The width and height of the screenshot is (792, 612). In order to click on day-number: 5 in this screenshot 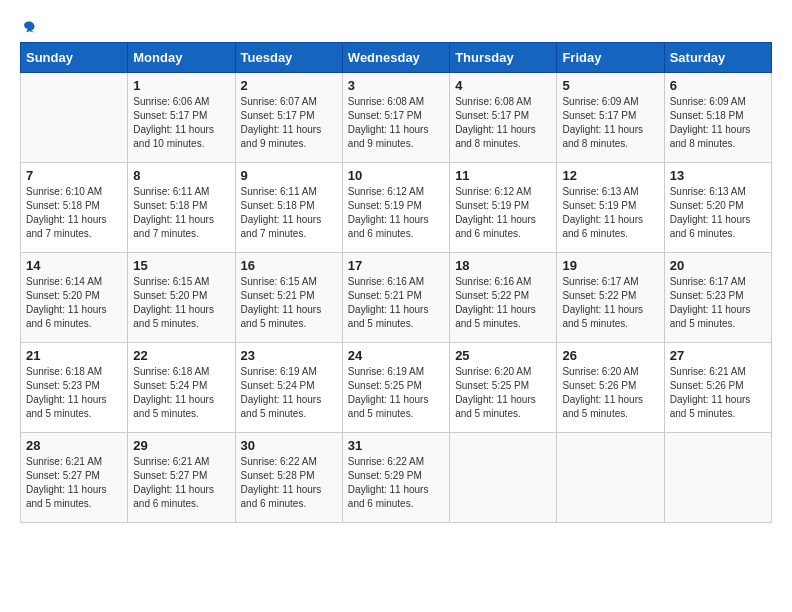, I will do `click(610, 86)`.